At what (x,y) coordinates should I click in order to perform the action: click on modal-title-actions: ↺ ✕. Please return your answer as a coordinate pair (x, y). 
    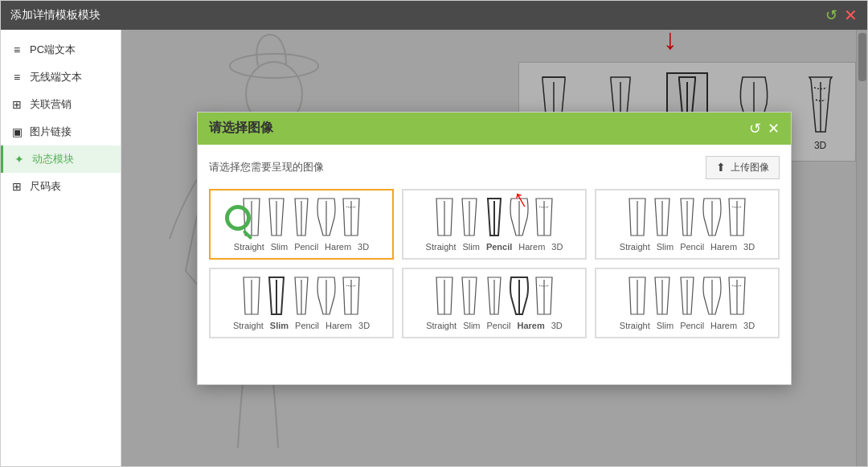
    Looking at the image, I should click on (764, 129).